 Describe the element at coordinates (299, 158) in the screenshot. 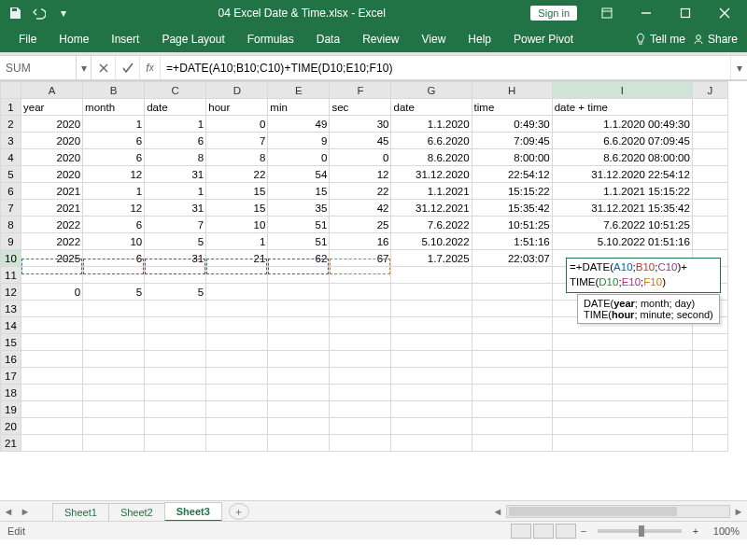

I see `cell: 0` at that location.